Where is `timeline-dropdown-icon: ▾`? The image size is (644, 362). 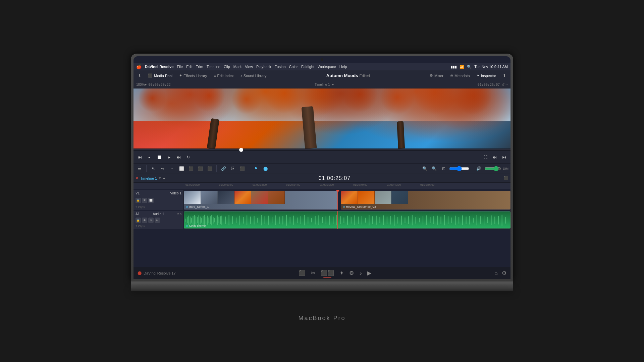
timeline-dropdown-icon: ▾ is located at coordinates (333, 84).